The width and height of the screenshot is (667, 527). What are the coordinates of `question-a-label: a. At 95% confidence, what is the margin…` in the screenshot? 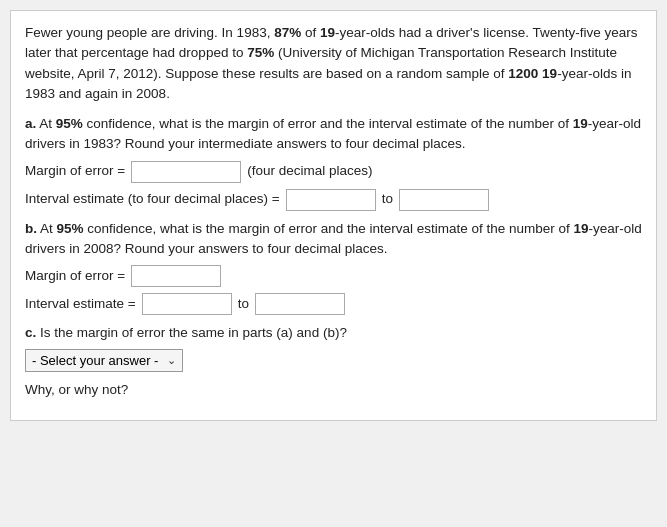 It's located at (334, 134).